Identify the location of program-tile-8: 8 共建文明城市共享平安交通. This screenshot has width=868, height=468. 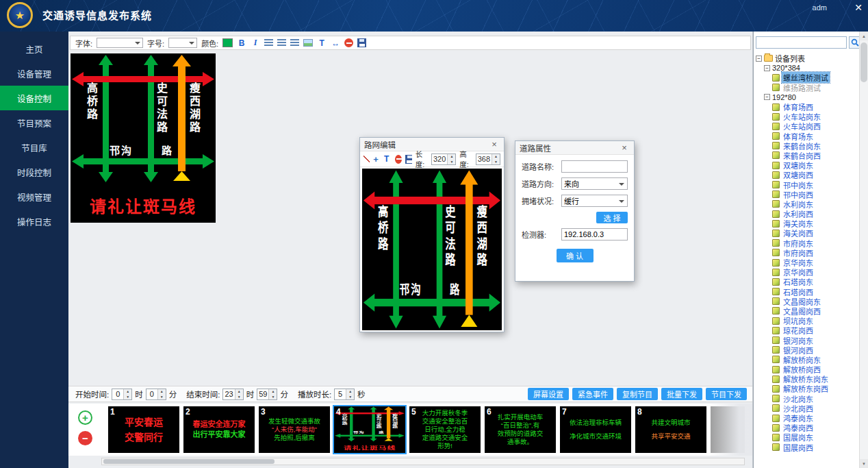
(671, 430).